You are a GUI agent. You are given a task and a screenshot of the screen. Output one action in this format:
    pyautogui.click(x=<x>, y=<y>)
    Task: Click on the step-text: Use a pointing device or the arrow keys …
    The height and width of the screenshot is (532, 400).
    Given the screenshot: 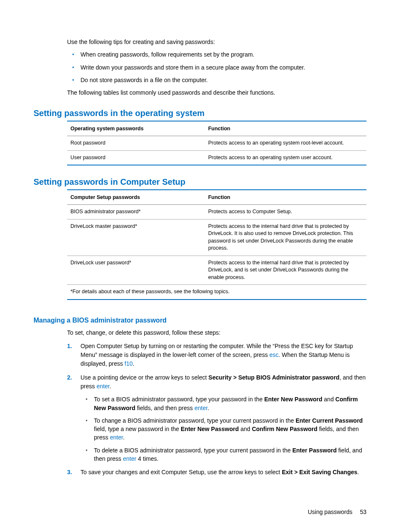 What is the action you would take?
    pyautogui.click(x=144, y=377)
    